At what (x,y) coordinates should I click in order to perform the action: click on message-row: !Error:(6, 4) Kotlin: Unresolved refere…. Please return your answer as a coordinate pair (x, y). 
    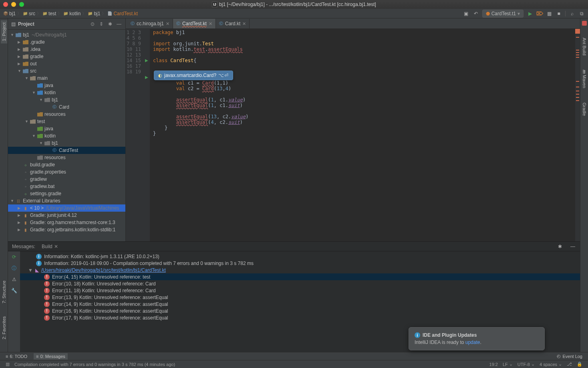
    Looking at the image, I should click on (300, 304).